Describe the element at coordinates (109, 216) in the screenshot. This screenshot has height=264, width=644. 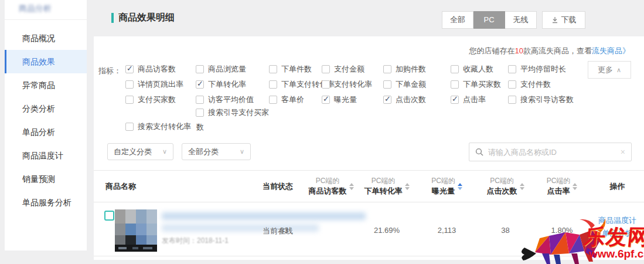
I see `row-select-checkbox` at that location.